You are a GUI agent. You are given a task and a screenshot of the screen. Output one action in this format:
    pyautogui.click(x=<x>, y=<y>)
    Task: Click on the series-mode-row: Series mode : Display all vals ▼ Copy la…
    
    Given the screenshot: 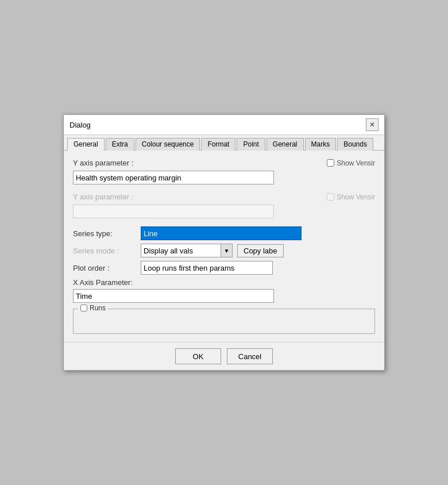 What is the action you would take?
    pyautogui.click(x=224, y=251)
    